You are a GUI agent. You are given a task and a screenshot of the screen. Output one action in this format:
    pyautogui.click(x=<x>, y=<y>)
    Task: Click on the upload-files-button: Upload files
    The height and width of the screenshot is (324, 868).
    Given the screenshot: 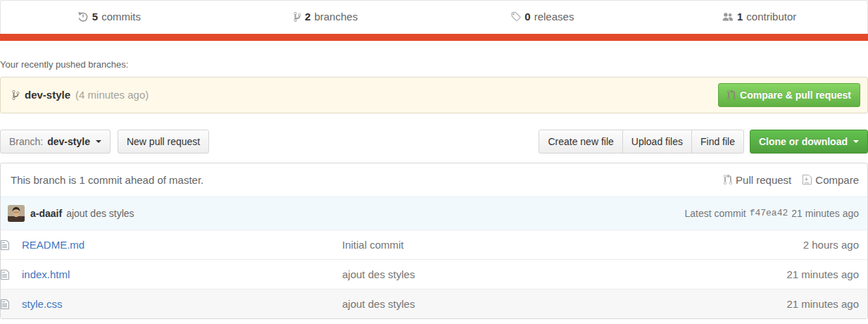 What is the action you would take?
    pyautogui.click(x=658, y=142)
    